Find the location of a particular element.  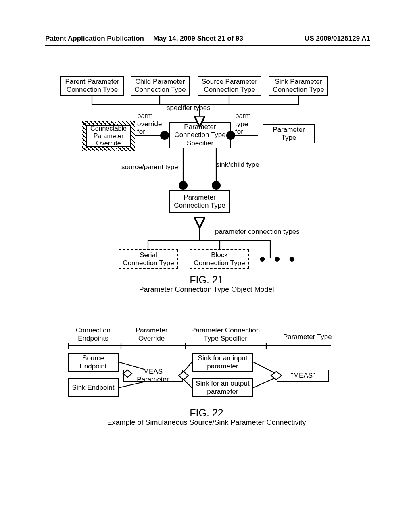

box-parent-param-conn-type: Parent Parameter Connection Type is located at coordinates (92, 86).